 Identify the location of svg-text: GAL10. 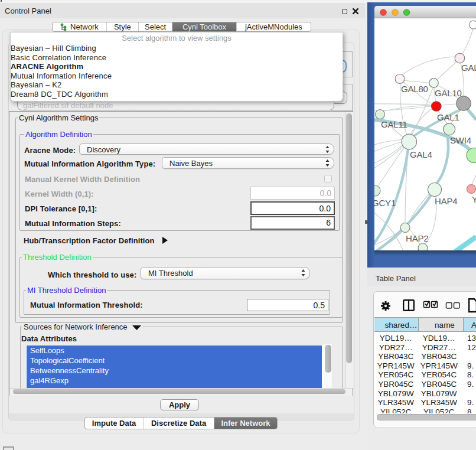
(448, 93).